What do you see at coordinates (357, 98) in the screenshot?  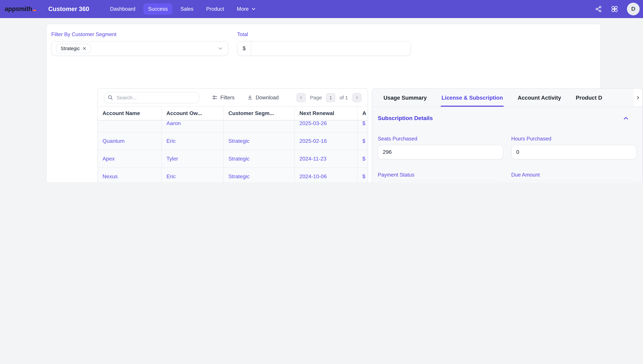 I see `next-page-button` at bounding box center [357, 98].